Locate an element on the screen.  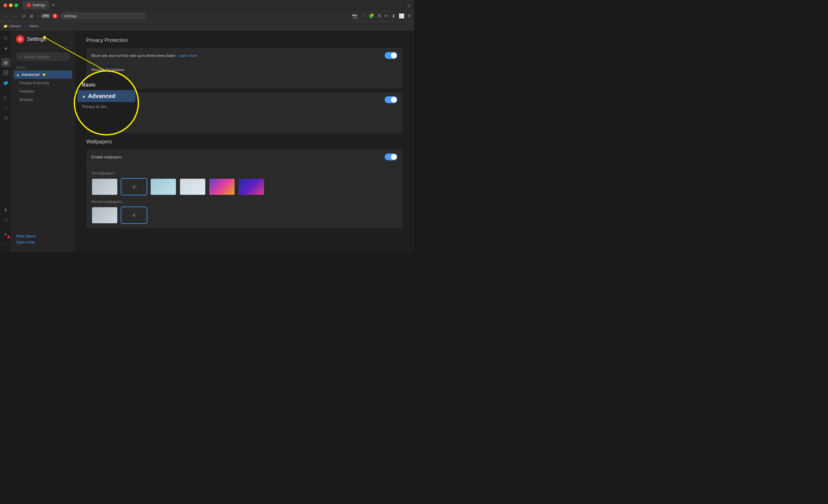
bookmark-yahoo-icon: Y is located at coordinates (26, 26).